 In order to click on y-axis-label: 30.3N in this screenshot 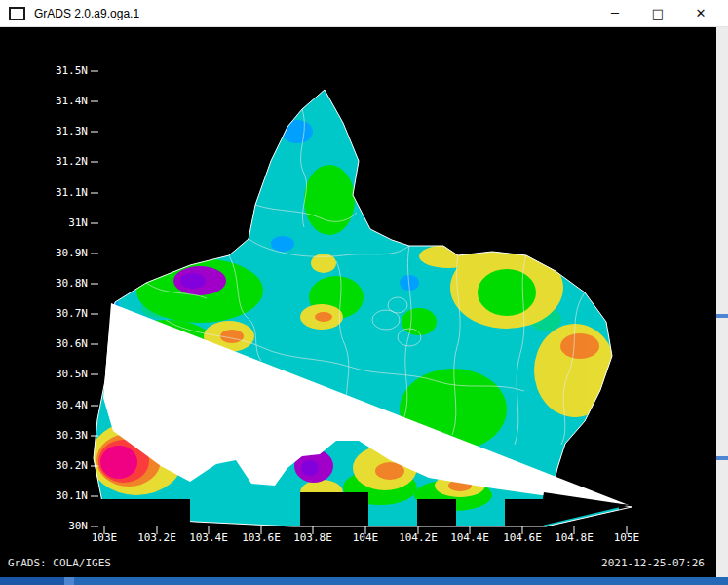, I will do `click(61, 436)`.